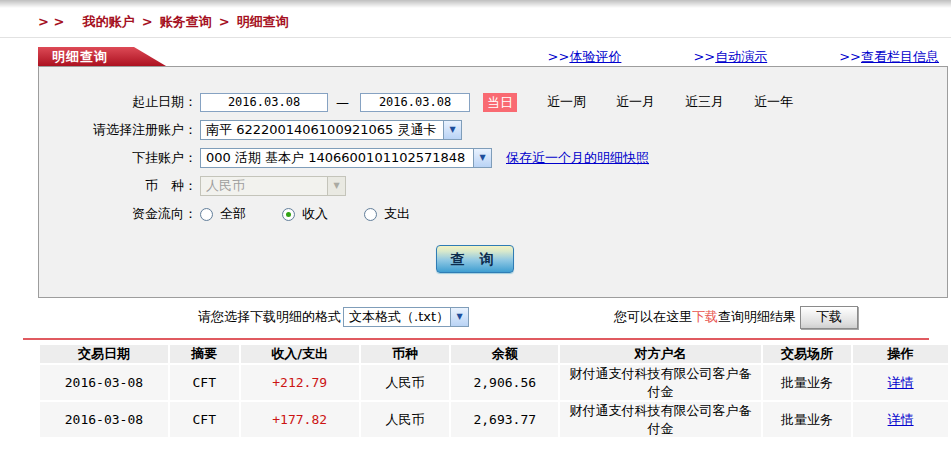 This screenshot has width=951, height=465. Describe the element at coordinates (493, 102) in the screenshot. I see `date-range-row: 起止日期： — 当日 近一周近一月近三月近一年` at that location.